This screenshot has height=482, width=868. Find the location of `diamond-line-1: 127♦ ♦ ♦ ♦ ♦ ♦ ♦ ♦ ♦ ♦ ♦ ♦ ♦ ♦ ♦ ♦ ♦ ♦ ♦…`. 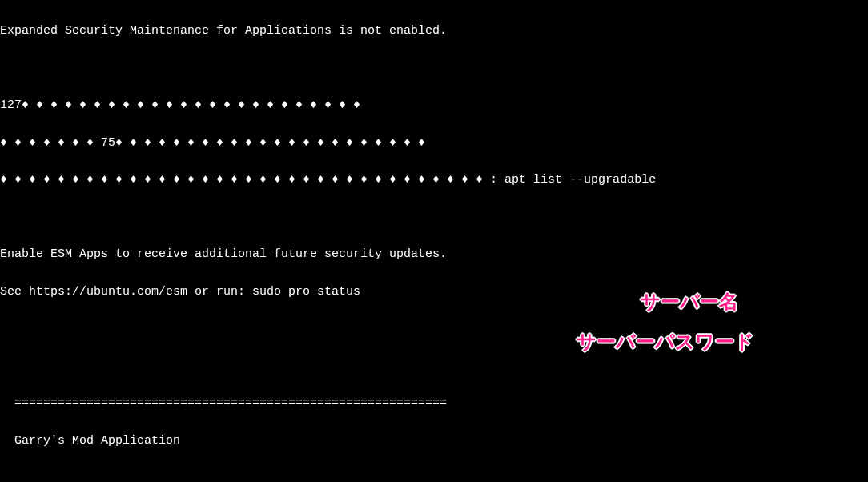

diamond-line-1: 127♦ ♦ ♦ ♦ ♦ ♦ ♦ ♦ ♦ ♦ ♦ ♦ ♦ ♦ ♦ ♦ ♦ ♦ ♦… is located at coordinates (434, 106).